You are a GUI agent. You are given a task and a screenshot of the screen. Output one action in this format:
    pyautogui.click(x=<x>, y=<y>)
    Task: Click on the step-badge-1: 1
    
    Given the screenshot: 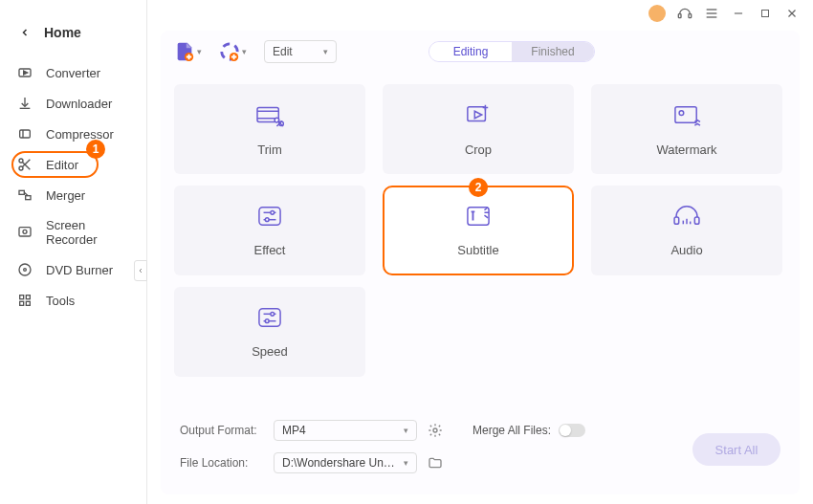 What is the action you would take?
    pyautogui.click(x=96, y=149)
    